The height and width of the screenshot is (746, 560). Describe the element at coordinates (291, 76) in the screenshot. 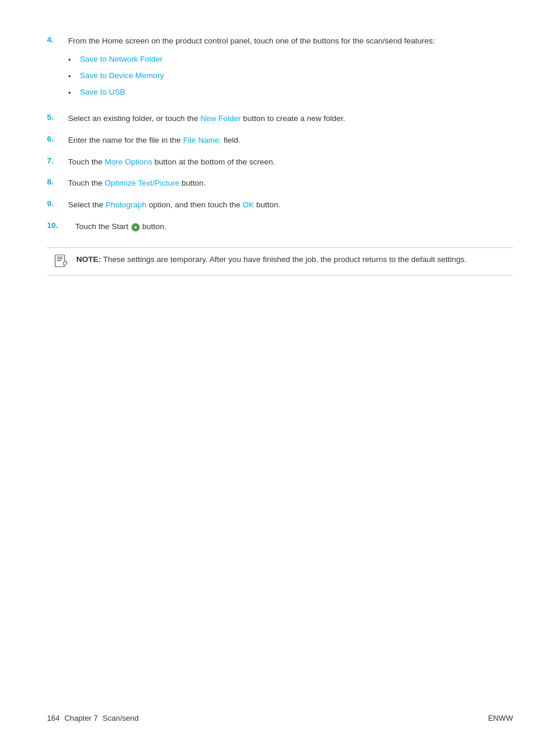

I see `bullet-list-4: ● Save to Network Folder ● Save to Devic…` at that location.